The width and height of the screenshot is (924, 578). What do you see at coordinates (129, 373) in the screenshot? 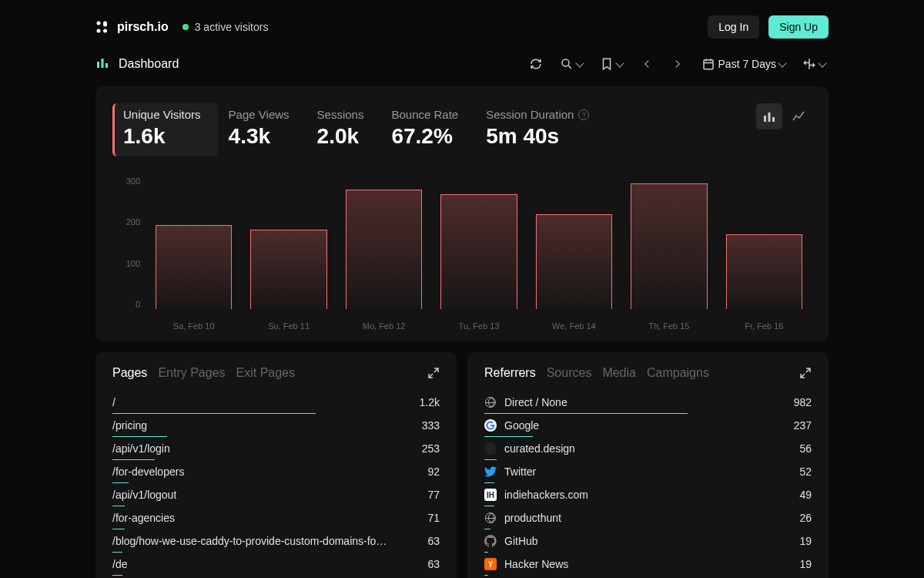
I see `tab-pages: Pages` at bounding box center [129, 373].